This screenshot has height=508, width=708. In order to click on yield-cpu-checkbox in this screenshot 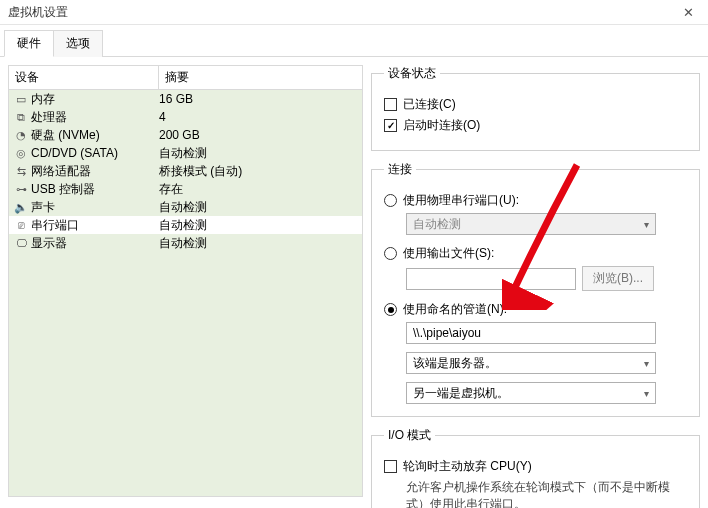, I will do `click(390, 466)`.